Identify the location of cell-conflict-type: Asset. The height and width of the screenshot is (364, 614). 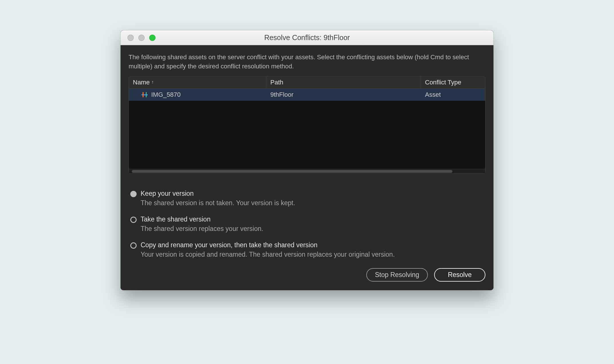
(453, 95).